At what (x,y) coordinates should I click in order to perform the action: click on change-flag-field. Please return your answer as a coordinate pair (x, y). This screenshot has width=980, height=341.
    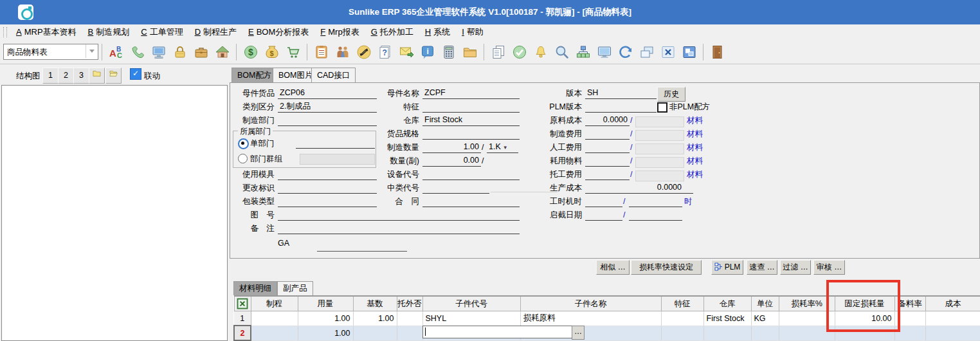
    Looking at the image, I should click on (327, 188).